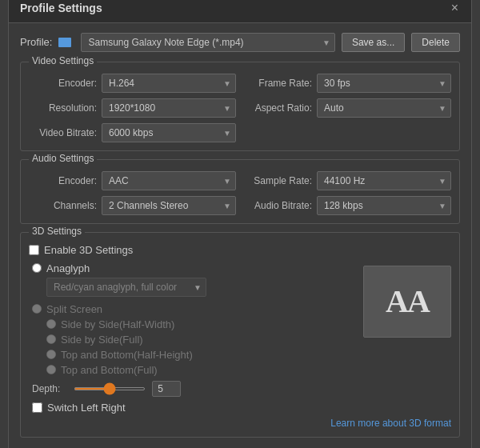 Image resolution: width=480 pixels, height=448 pixels. I want to click on aa-preview-text: AA, so click(407, 301).